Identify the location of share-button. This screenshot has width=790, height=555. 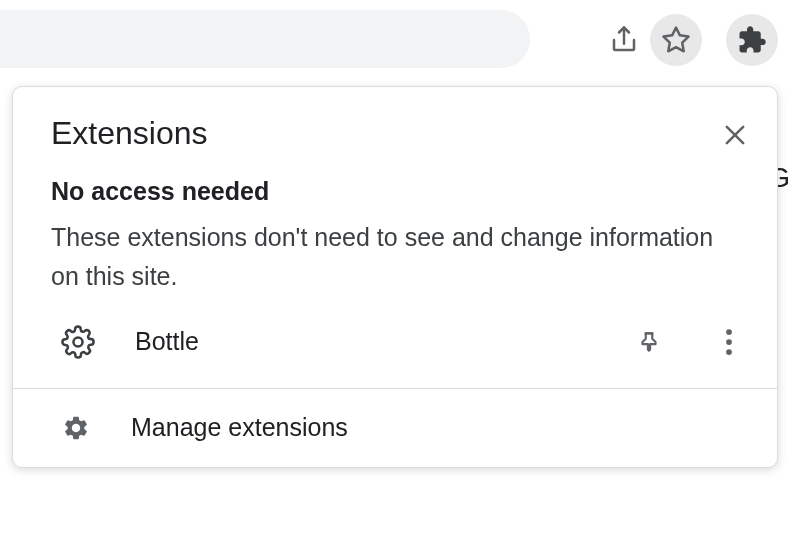
(624, 40).